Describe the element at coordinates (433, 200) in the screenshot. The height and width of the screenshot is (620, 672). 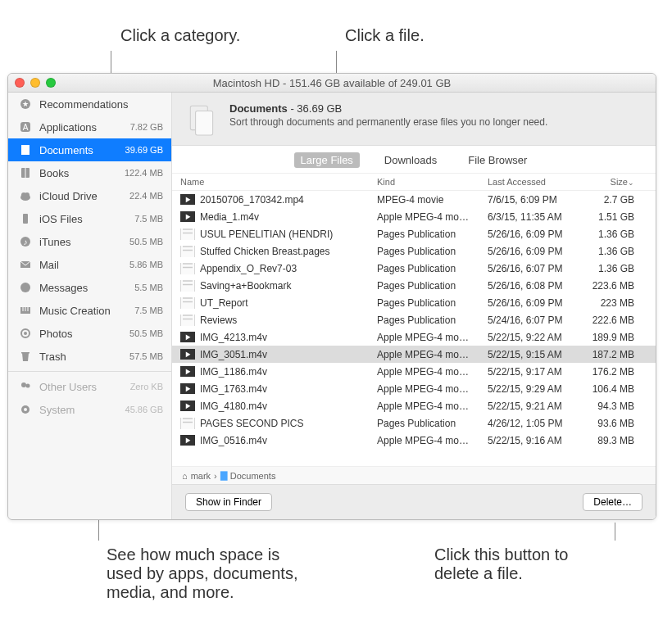
I see `file-kind: MPEG-4 movie` at that location.